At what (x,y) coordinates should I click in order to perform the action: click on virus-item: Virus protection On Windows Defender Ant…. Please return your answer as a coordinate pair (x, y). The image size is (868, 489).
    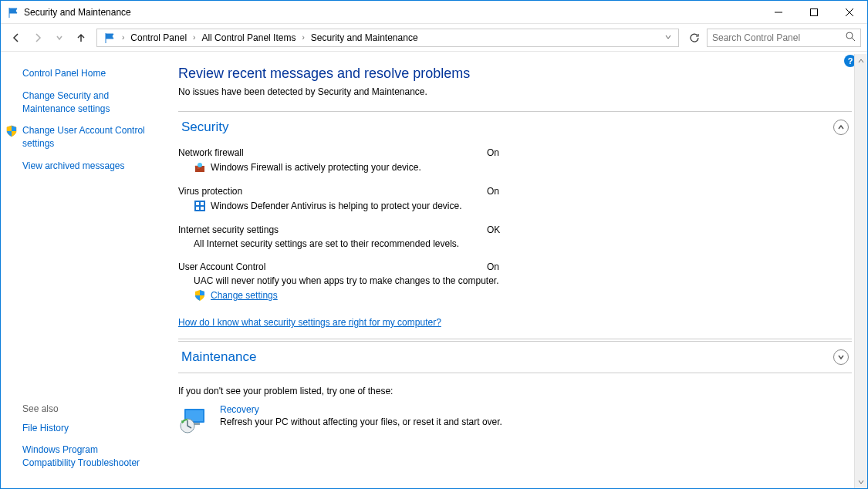
    Looking at the image, I should click on (515, 201).